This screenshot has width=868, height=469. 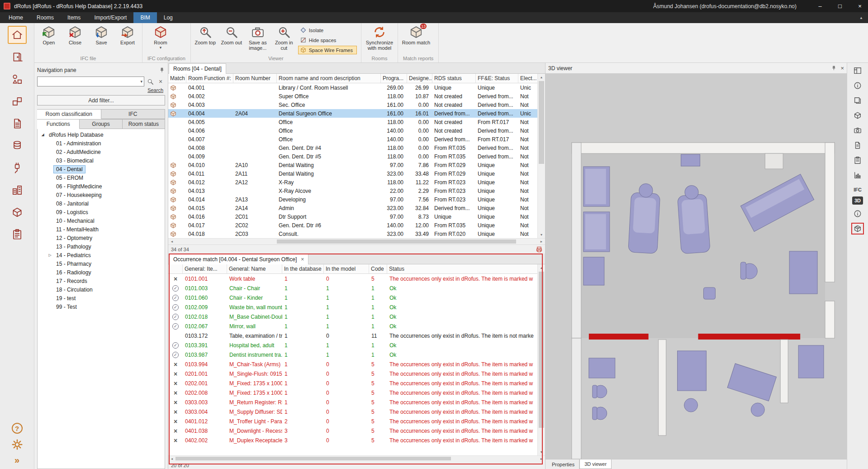 I want to click on tree-item: 09 - Logistics, so click(x=101, y=212).